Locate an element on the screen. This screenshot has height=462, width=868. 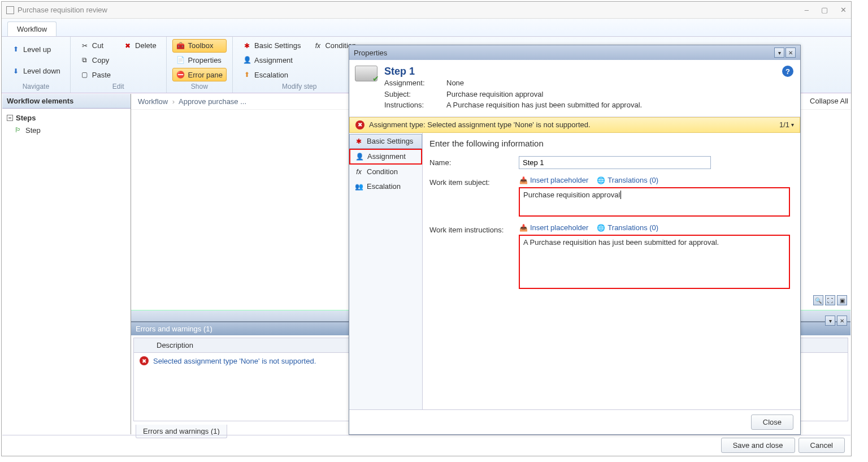
instructions-textarea: A Purchase requisition has just been sub… is located at coordinates (654, 262).